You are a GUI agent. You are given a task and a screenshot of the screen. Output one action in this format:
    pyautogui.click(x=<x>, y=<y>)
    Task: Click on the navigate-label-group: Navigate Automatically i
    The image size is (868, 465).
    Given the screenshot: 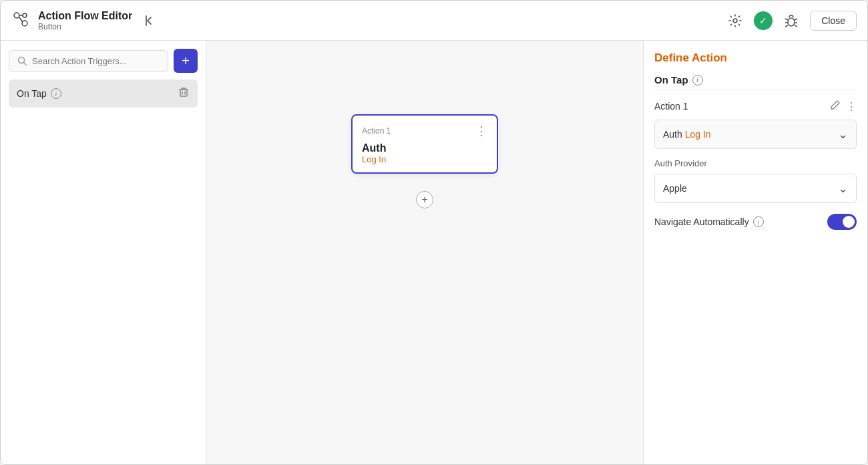 What is the action you would take?
    pyautogui.click(x=709, y=222)
    